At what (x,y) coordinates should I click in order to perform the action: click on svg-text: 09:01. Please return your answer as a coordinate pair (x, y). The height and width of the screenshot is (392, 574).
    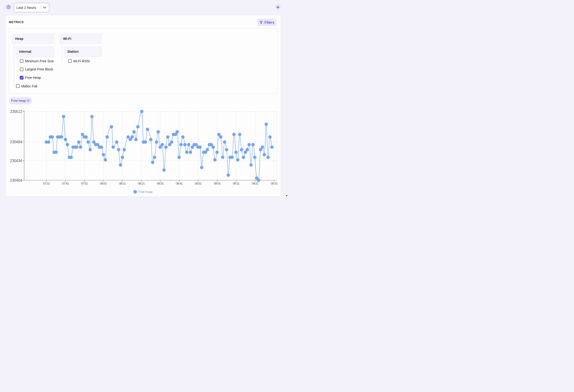
    Looking at the image, I should click on (217, 184).